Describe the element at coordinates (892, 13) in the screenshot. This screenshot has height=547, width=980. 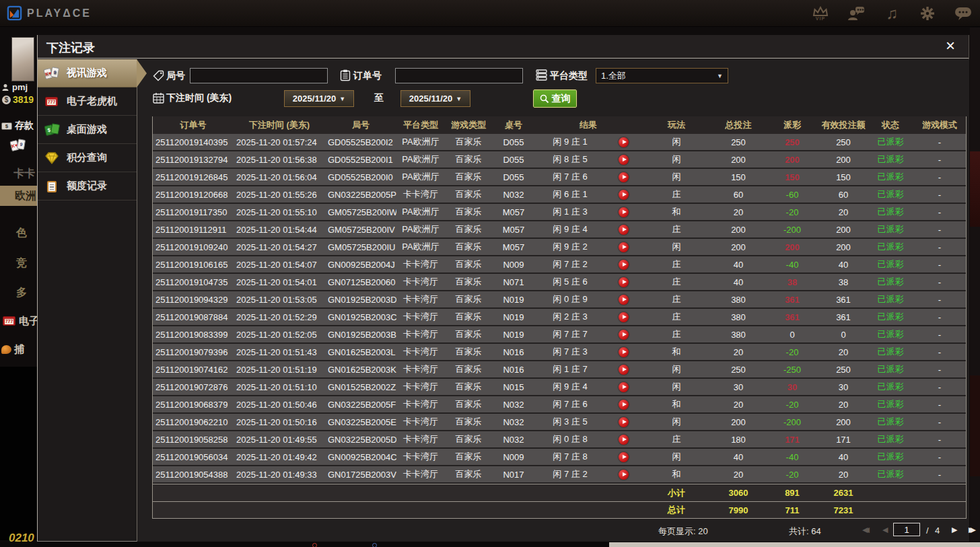
I see `music-icon: ♫` at that location.